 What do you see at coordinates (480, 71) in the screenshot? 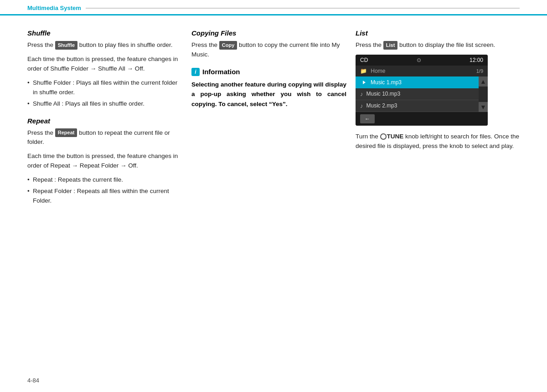
I see `cd-page-num: 1/9` at bounding box center [480, 71].